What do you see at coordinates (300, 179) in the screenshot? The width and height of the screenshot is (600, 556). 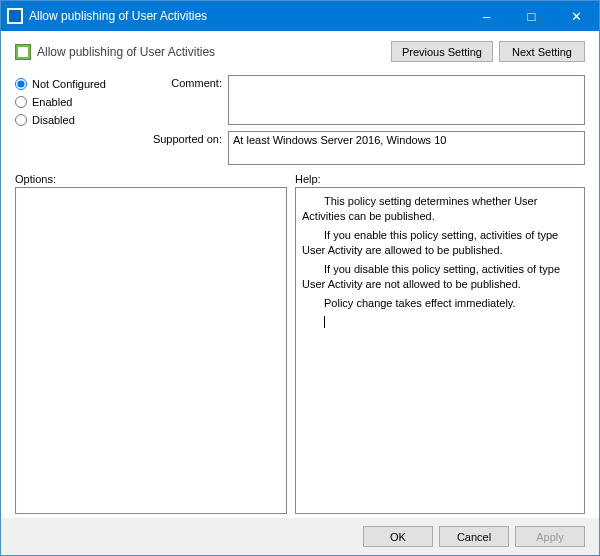 I see `section-labels: Options: Help:` at bounding box center [300, 179].